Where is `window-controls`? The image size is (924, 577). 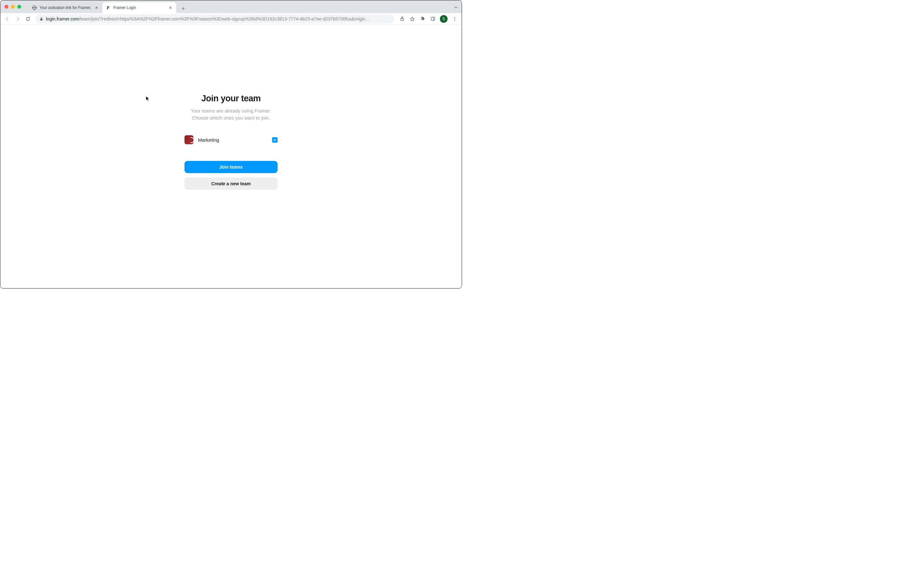 window-controls is located at coordinates (13, 7).